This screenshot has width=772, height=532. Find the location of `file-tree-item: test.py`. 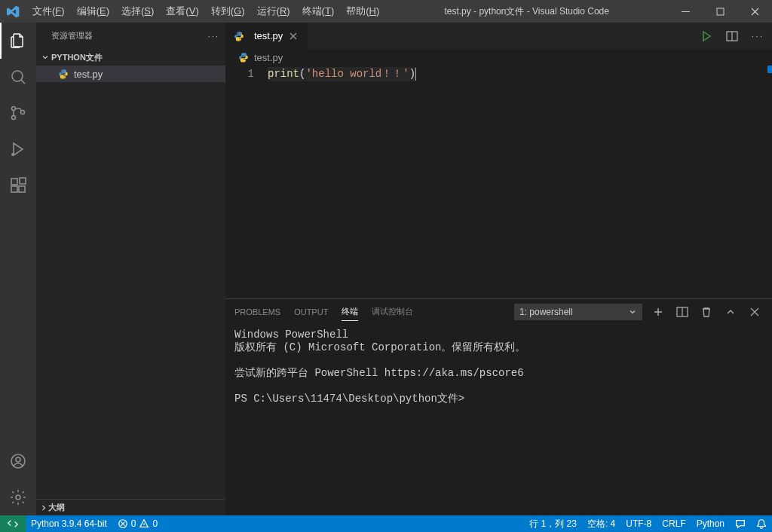

file-tree-item: test.py is located at coordinates (131, 74).